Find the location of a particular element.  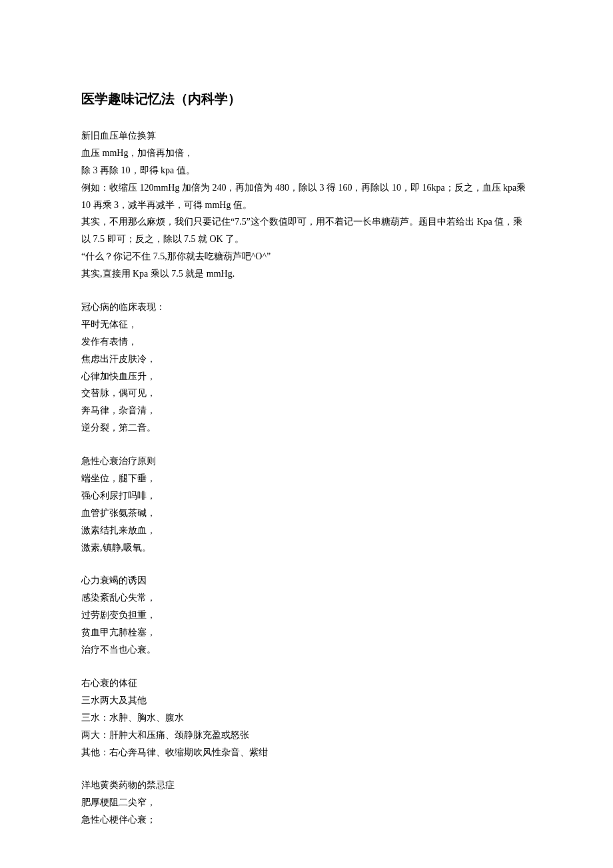

text-line: 肥厚梗阻二尖窄， is located at coordinates (306, 803).